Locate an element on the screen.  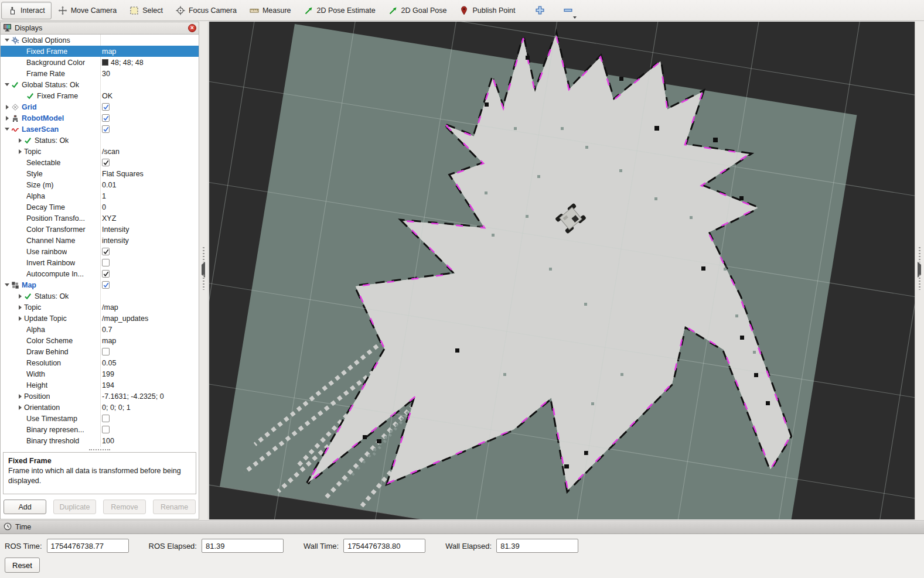
property-value: 48; 48; 48 is located at coordinates (150, 63).